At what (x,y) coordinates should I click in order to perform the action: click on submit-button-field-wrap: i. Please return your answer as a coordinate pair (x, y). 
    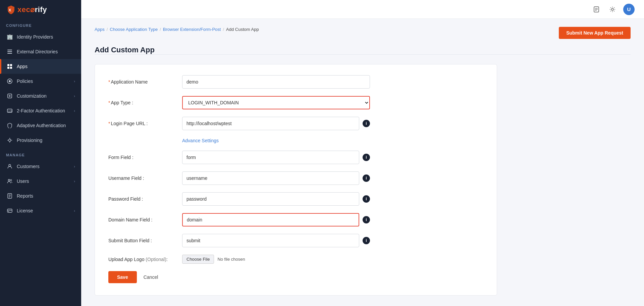
    Looking at the image, I should click on (276, 241).